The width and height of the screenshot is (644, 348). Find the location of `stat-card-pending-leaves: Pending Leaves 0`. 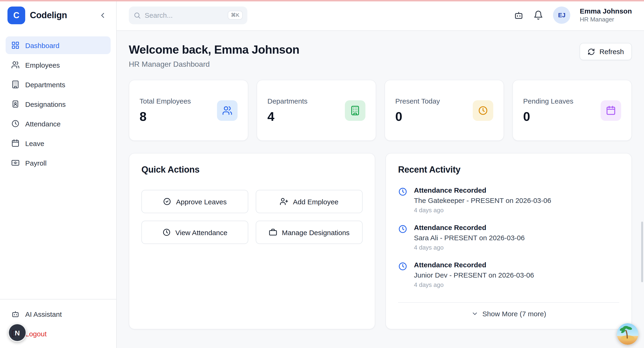

stat-card-pending-leaves: Pending Leaves 0 is located at coordinates (572, 110).